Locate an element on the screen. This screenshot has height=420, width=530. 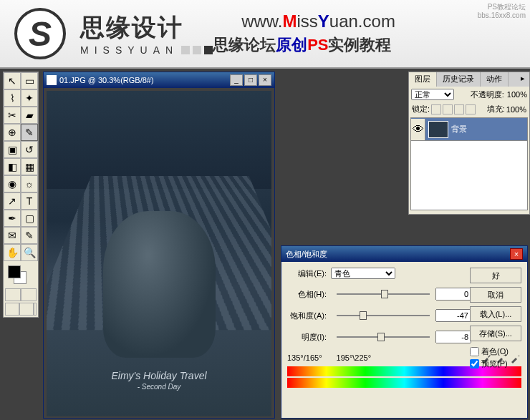
blur-tool: ◉ is located at coordinates (12, 184).